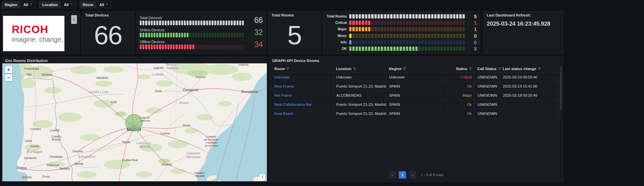 This screenshot has height=186, width=644. Describe the element at coordinates (402, 175) in the screenshot. I see `pagination-page-1-button: 1` at that location.